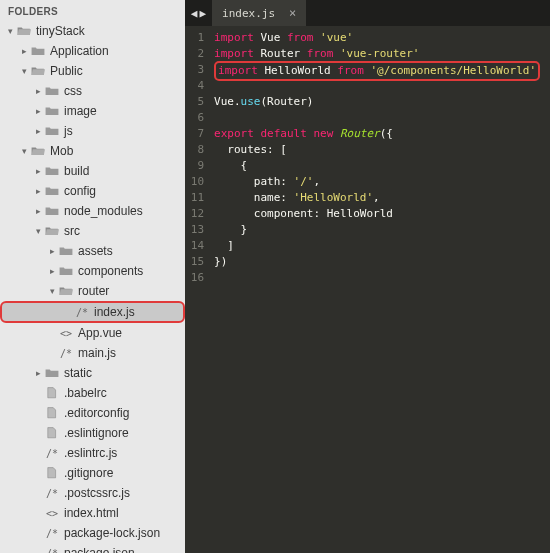 The width and height of the screenshot is (550, 553). I want to click on tree-folder-public: ▾ Public, so click(92, 71).